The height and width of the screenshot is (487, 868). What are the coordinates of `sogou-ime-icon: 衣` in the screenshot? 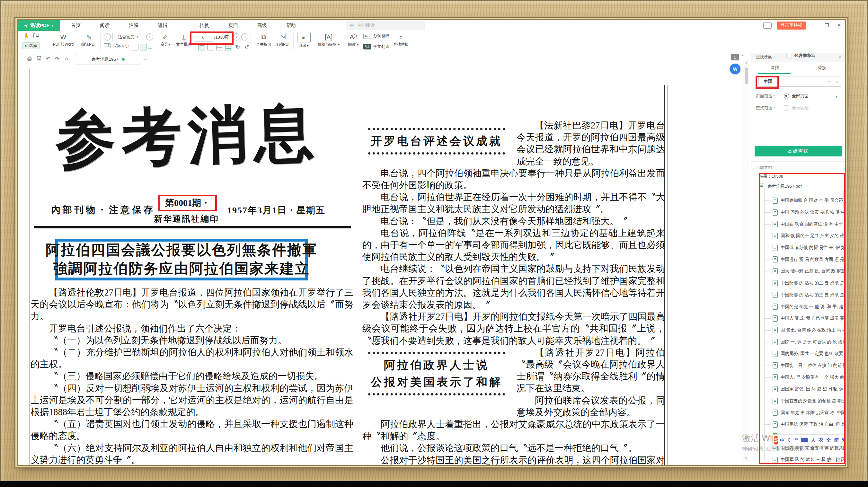 It's located at (821, 440).